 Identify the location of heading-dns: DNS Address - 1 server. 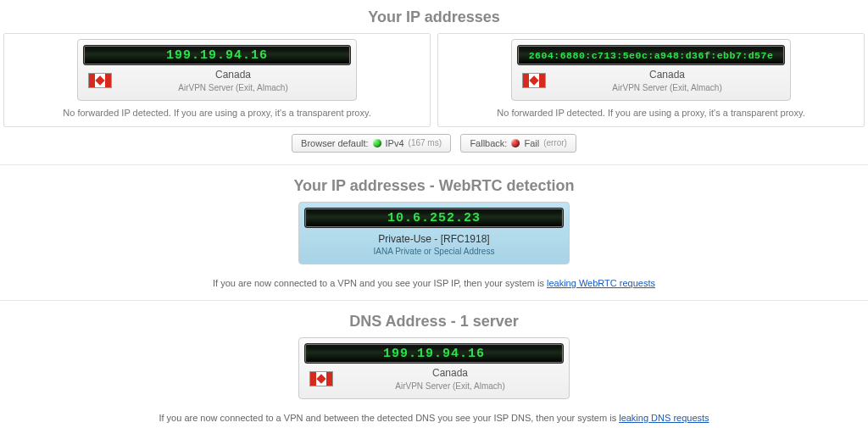
(434, 320).